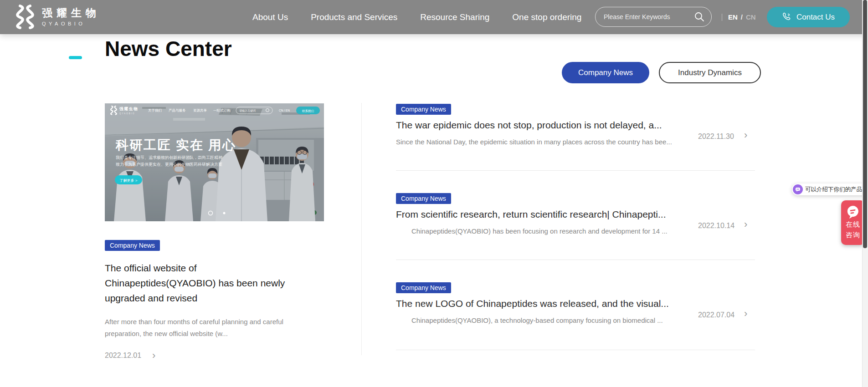 The width and height of the screenshot is (868, 387). I want to click on chat-tooltip-text: 可以介绍下你们的产品么, so click(837, 189).